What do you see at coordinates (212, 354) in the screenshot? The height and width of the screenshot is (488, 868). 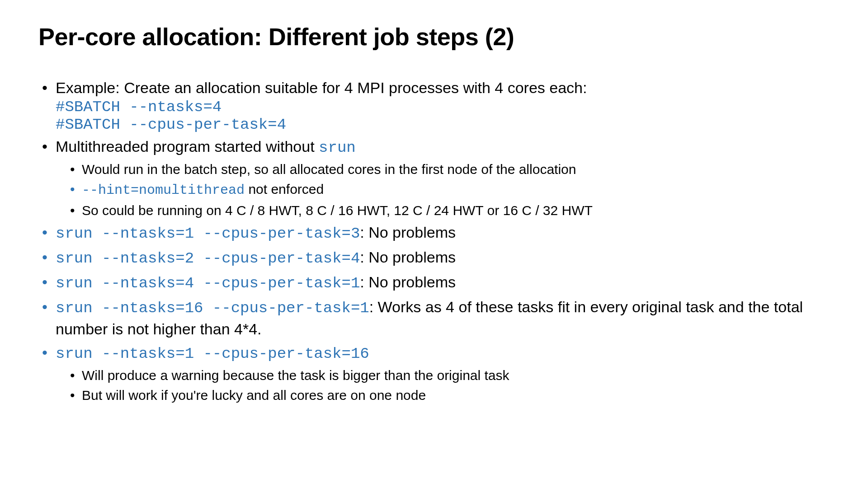 I see `code-srun-1-16: srun --ntasks=1 --cpus-per-task=16` at bounding box center [212, 354].